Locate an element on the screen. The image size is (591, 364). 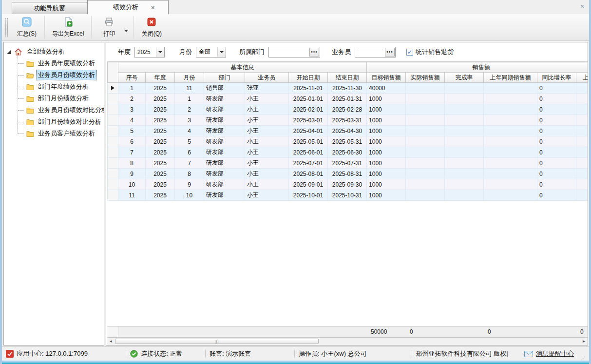
year-select: 2025 is located at coordinates (150, 52).